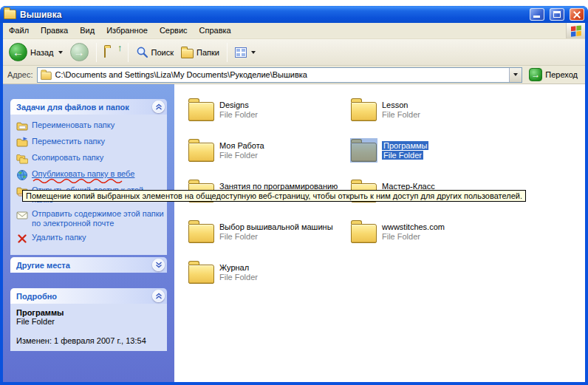 The width and height of the screenshot is (588, 385). I want to click on section-file-tasks: Задачи для файлов и папок Переименовать …, so click(89, 177).